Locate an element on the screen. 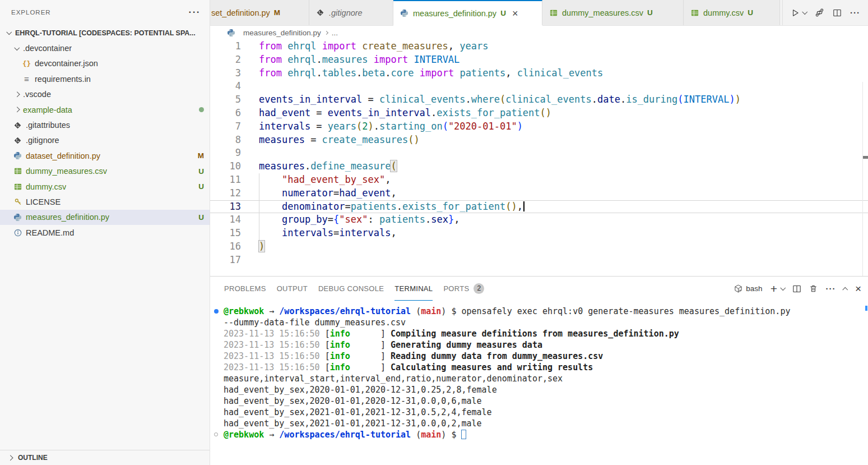 This screenshot has width=868, height=465. terminal-line-5: 2023-11-13 15:16:50 [info ] Reading dumm… is located at coordinates (546, 356).